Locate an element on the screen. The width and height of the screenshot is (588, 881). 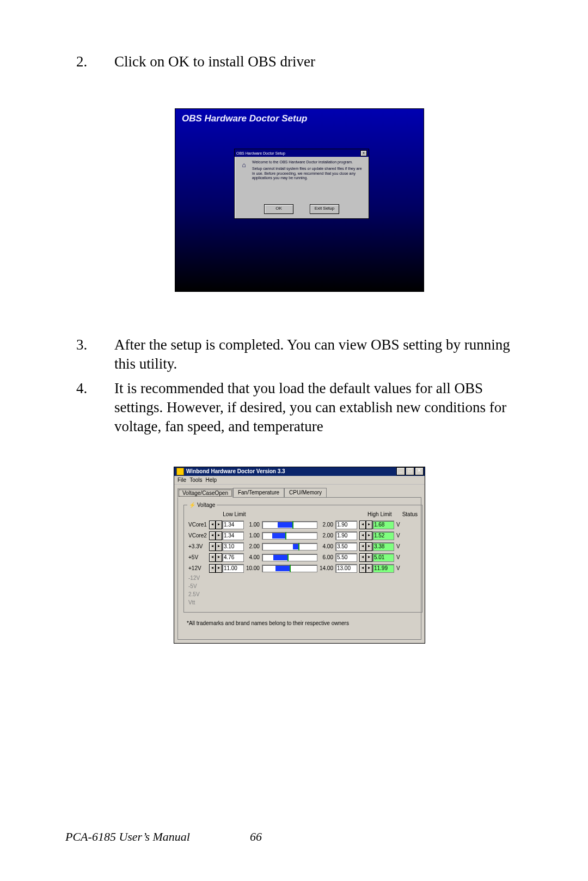
page-footer: PCA-6185 User’s Manual 66 is located at coordinates (201, 837).